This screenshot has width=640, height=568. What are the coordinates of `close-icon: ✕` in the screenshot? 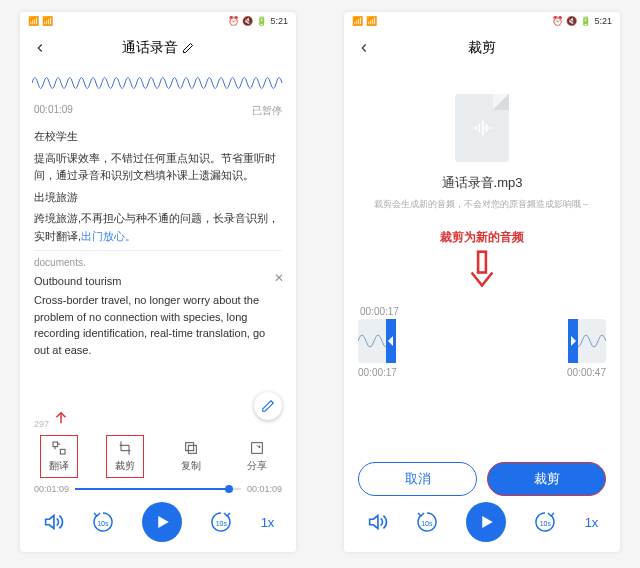 It's located at (279, 278).